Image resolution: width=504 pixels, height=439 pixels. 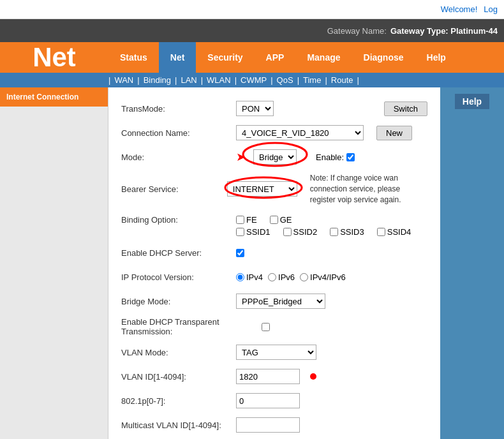 What do you see at coordinates (253, 232) in the screenshot?
I see `binding-ssid1: SSID1` at bounding box center [253, 232].